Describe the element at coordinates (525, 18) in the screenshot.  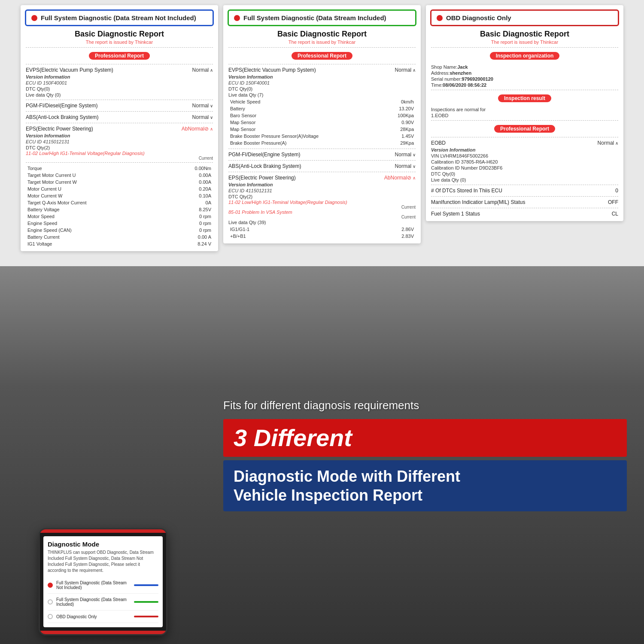
I see `card3-header-badge: OBD Diagnostic Only` at that location.